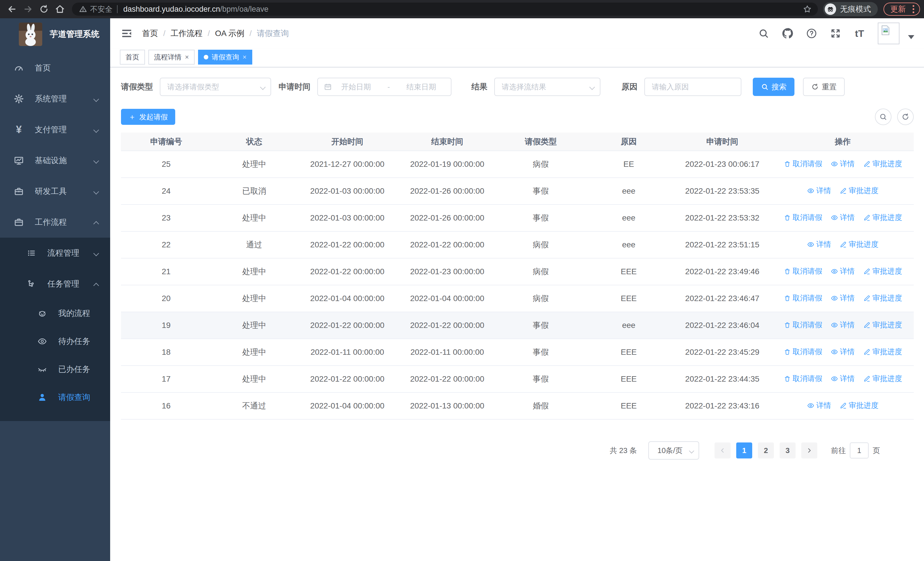 The width and height of the screenshot is (924, 561). Describe the element at coordinates (347, 299) in the screenshot. I see `cell-start: 2022-01-04 00:00:00` at that location.